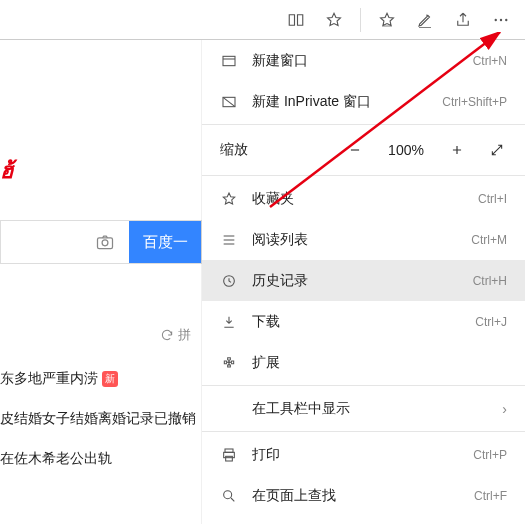 The height and width of the screenshot is (524, 525). What do you see at coordinates (364, 408) in the screenshot?
I see `menu-show-in-toolbar: 在工具栏中显示 ›` at bounding box center [364, 408].